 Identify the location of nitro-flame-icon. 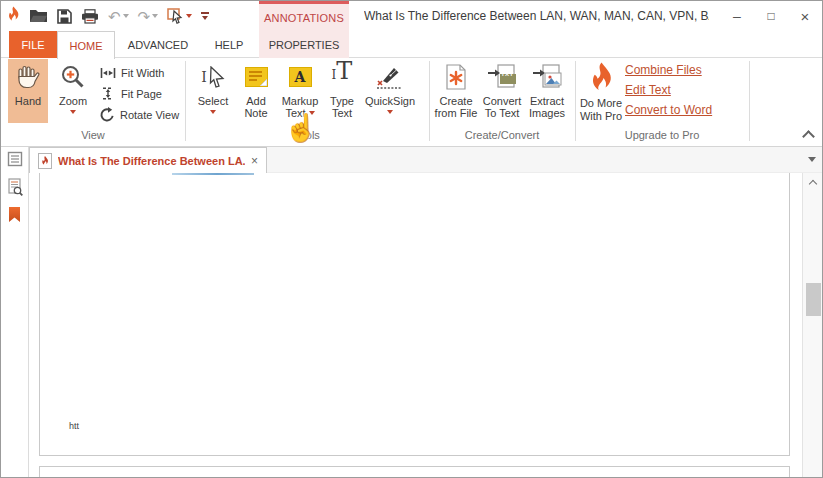
(602, 78).